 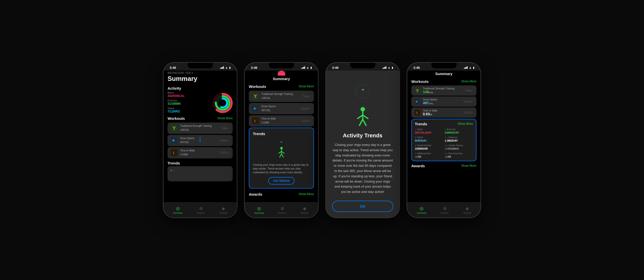 What do you see at coordinates (280, 122) in the screenshot?
I see `workout-cal-2c: 0.03MI` at bounding box center [280, 122].